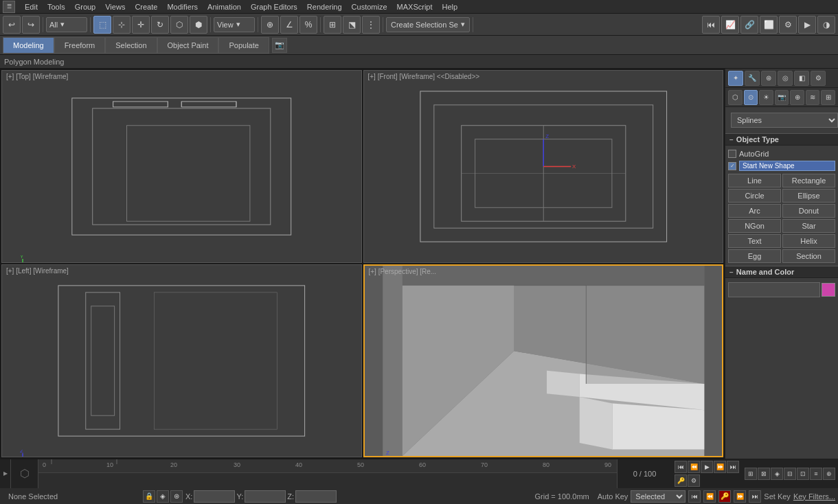  What do you see at coordinates (146, 7) in the screenshot?
I see `menu-create: Create` at bounding box center [146, 7].